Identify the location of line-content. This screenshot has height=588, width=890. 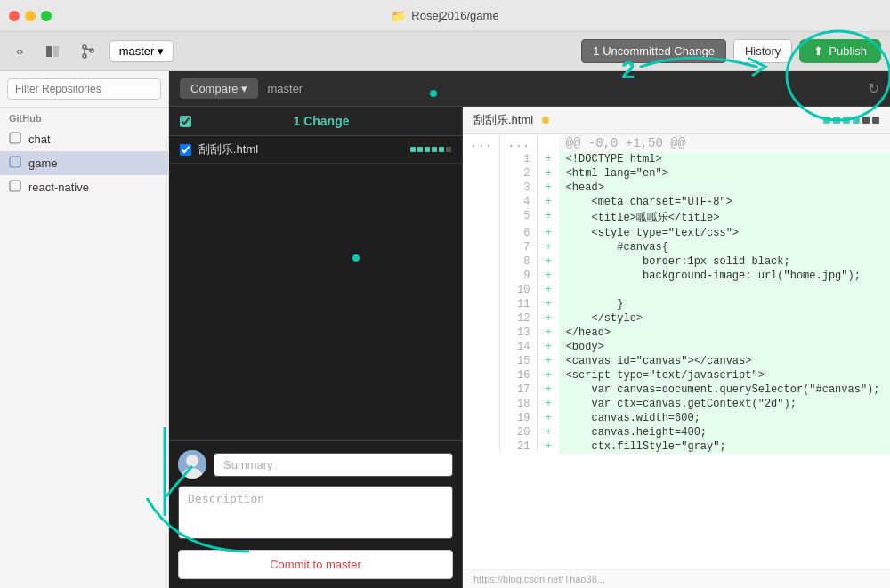
(724, 290).